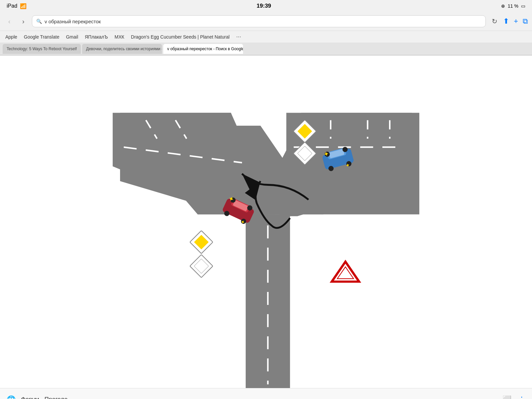  I want to click on address-bar: 🔍 v образный перекресток, so click(259, 21).